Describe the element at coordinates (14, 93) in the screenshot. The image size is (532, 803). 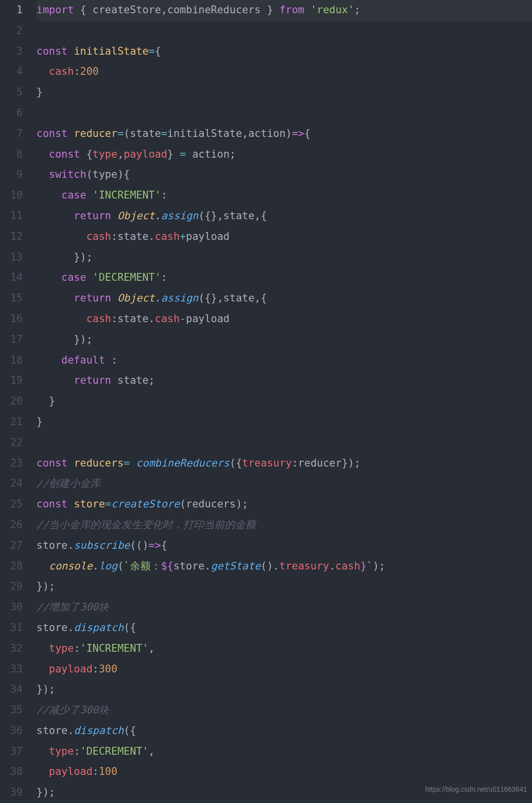
I see `line-number: 5` at that location.